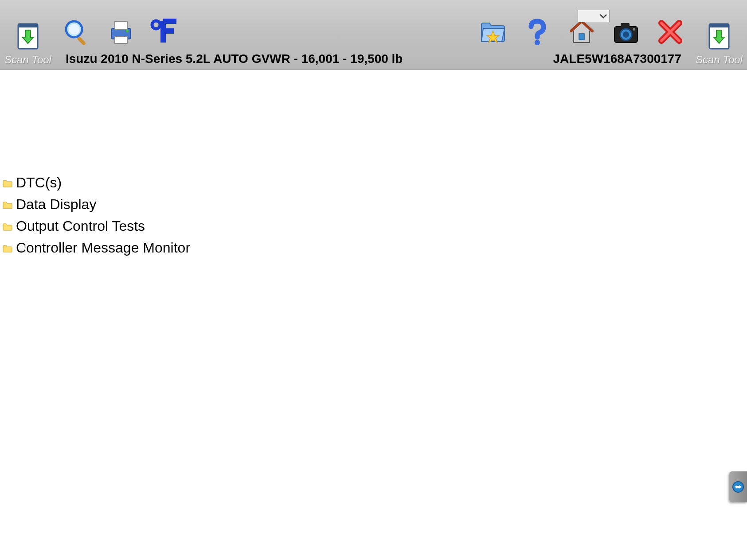 This screenshot has width=747, height=560. Describe the element at coordinates (28, 43) in the screenshot. I see `toolbar-left: Scan Tool` at that location.